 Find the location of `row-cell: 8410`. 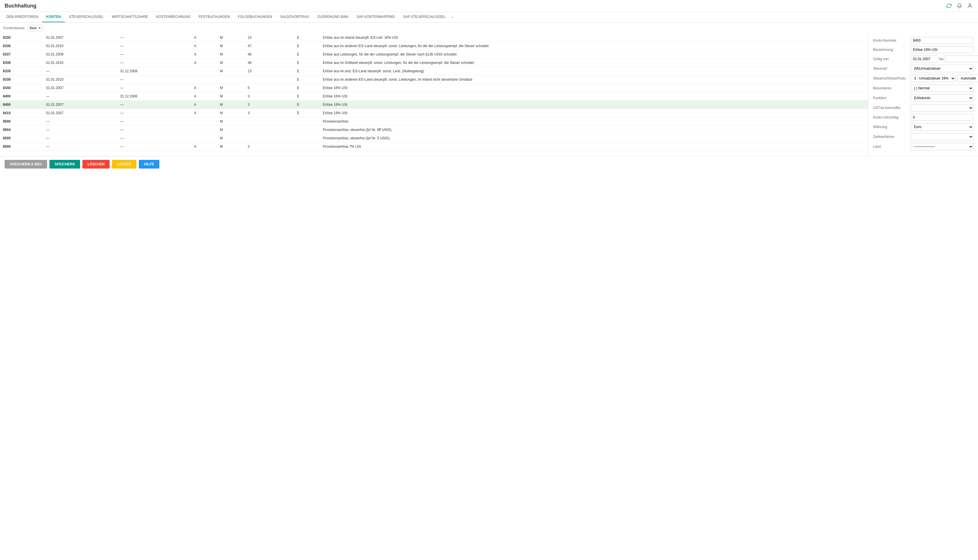

row-cell: 8410 is located at coordinates (22, 113).